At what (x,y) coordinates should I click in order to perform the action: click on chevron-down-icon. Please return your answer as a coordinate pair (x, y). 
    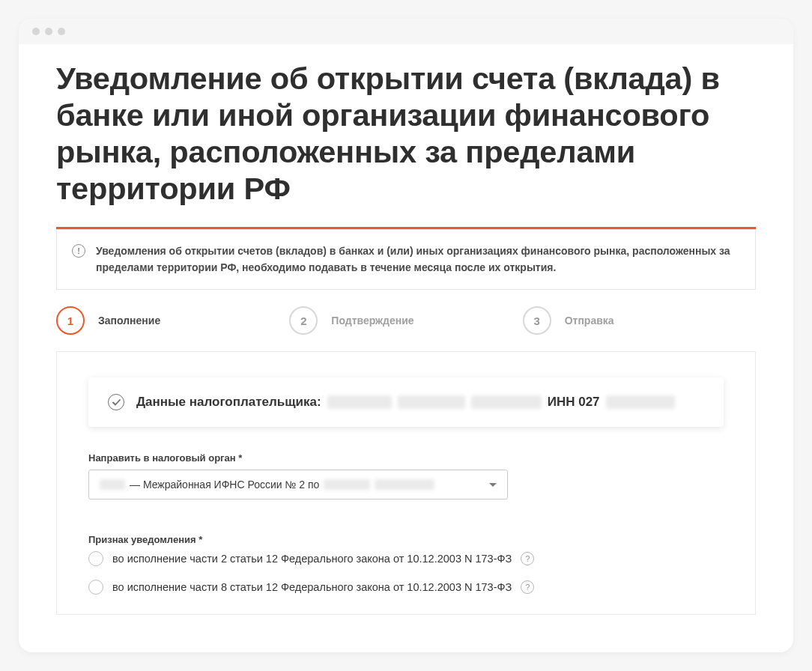
    Looking at the image, I should click on (493, 485).